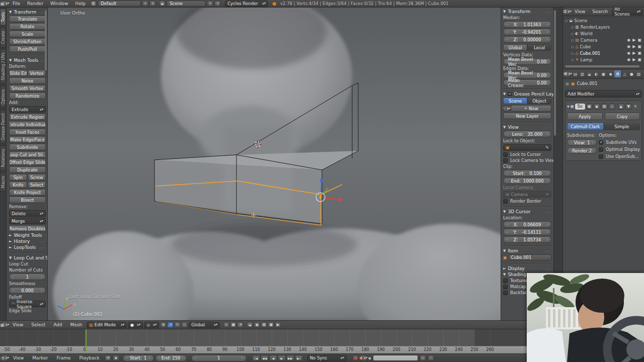  What do you see at coordinates (107, 325) in the screenshot?
I see `mode-select: ▧Edit Mode▲▼` at bounding box center [107, 325].